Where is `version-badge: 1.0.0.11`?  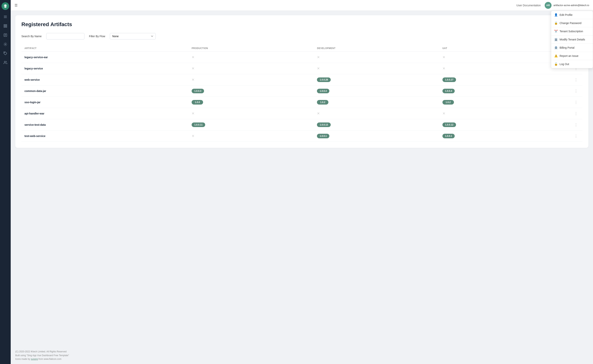 version-badge: 1.0.0.11 is located at coordinates (198, 125).